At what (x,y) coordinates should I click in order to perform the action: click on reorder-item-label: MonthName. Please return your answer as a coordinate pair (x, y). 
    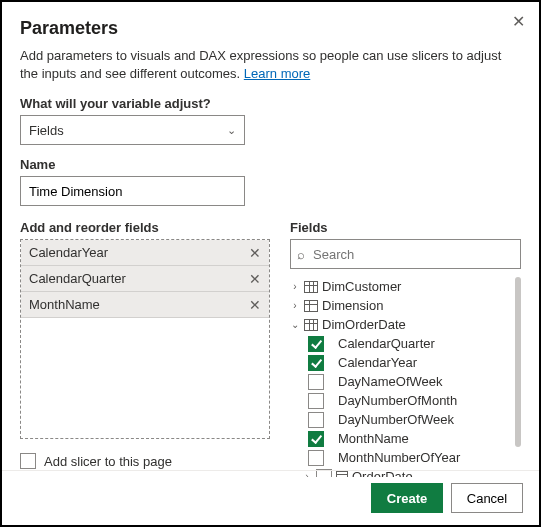
    Looking at the image, I should click on (64, 304).